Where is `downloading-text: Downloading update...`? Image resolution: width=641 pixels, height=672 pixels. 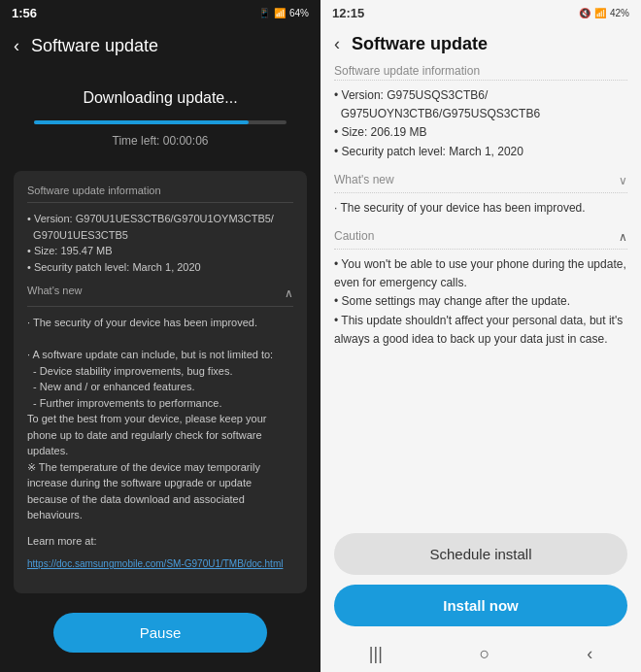
downloading-text: Downloading update... is located at coordinates (159, 98).